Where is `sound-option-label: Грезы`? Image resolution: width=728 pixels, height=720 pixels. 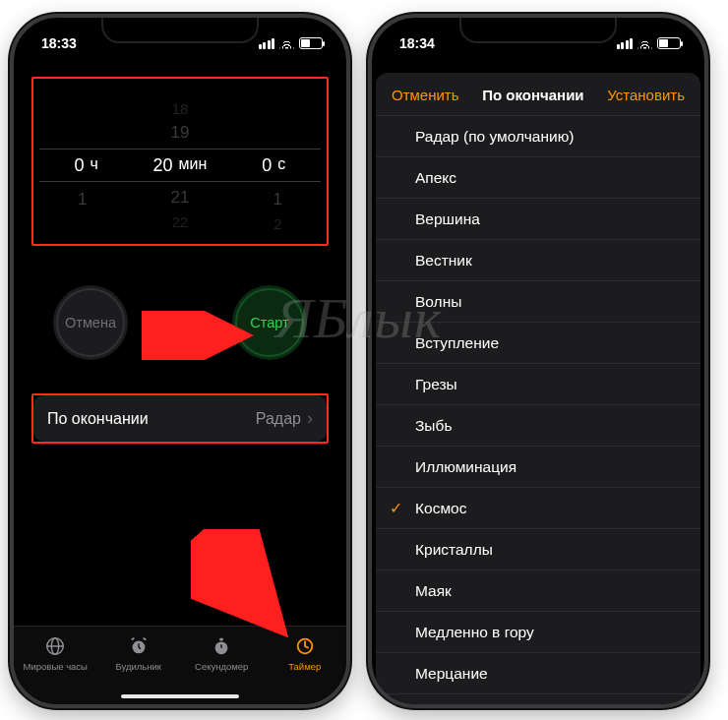 sound-option-label: Грезы is located at coordinates (437, 385).